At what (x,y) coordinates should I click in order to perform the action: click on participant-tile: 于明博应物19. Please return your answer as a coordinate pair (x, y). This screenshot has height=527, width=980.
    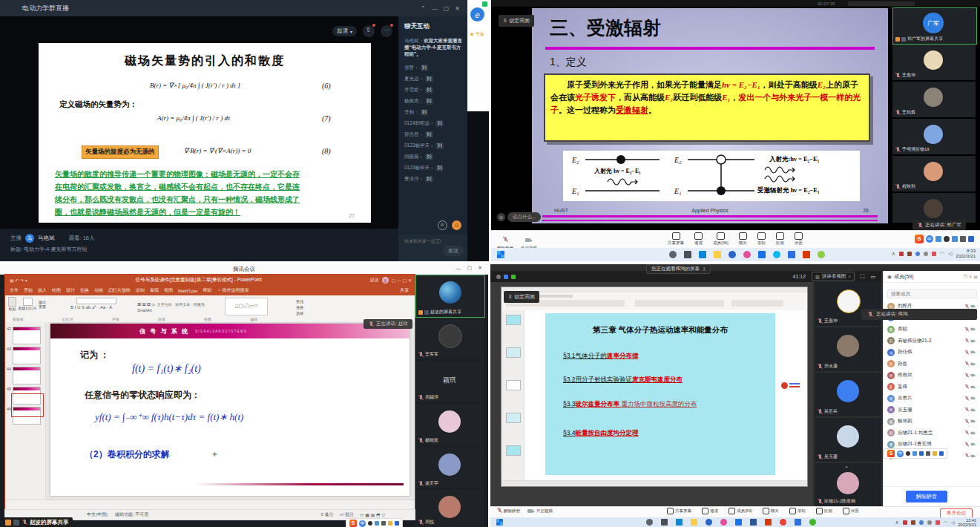
    Looking at the image, I should click on (934, 137).